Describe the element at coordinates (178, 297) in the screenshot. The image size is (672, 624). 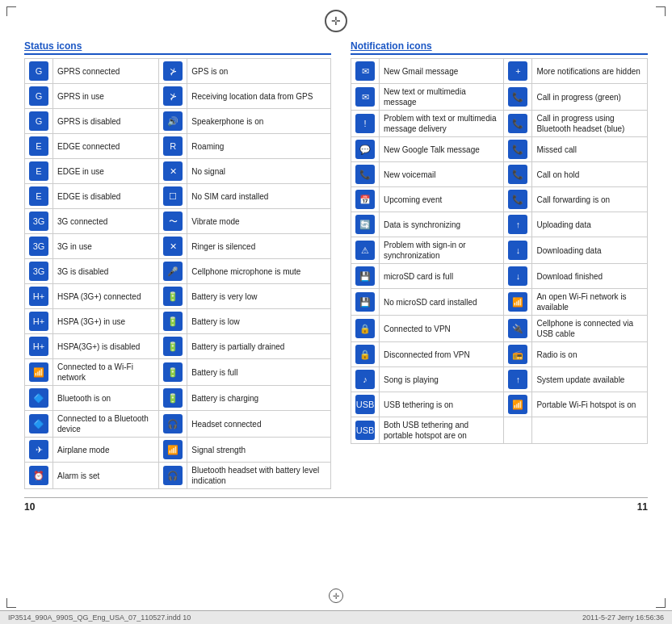
I see `table-row: H+HSPA (3G+) connected🔋Battery is very l…` at that location.